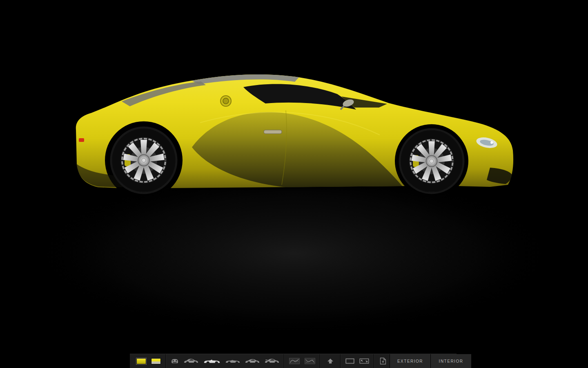 The height and width of the screenshot is (368, 588). What do you see at coordinates (350, 361) in the screenshot?
I see `view-standard-button` at bounding box center [350, 361].